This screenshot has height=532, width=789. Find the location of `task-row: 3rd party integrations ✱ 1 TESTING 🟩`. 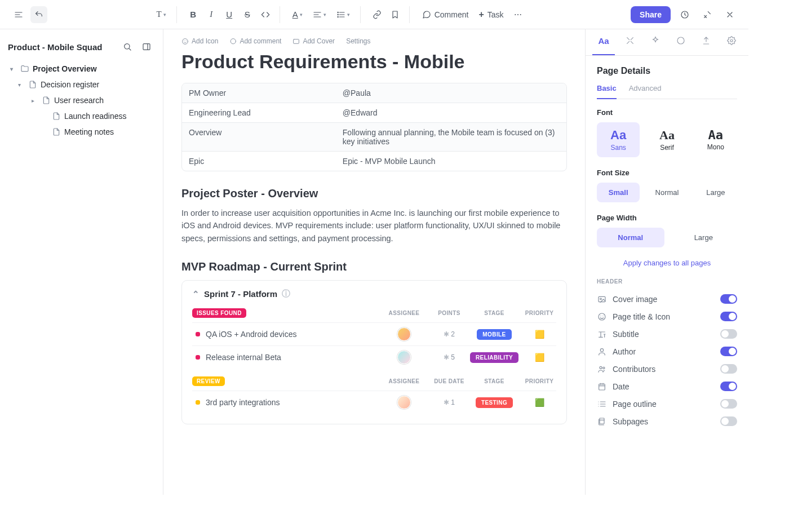

task-row: 3rd party integrations ✱ 1 TESTING 🟩 is located at coordinates (374, 402).